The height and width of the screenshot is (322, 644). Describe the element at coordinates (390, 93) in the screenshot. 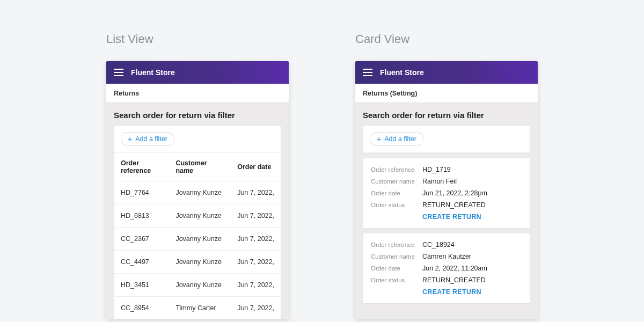

I see `sub-bar-title: Returns (Setting)` at that location.